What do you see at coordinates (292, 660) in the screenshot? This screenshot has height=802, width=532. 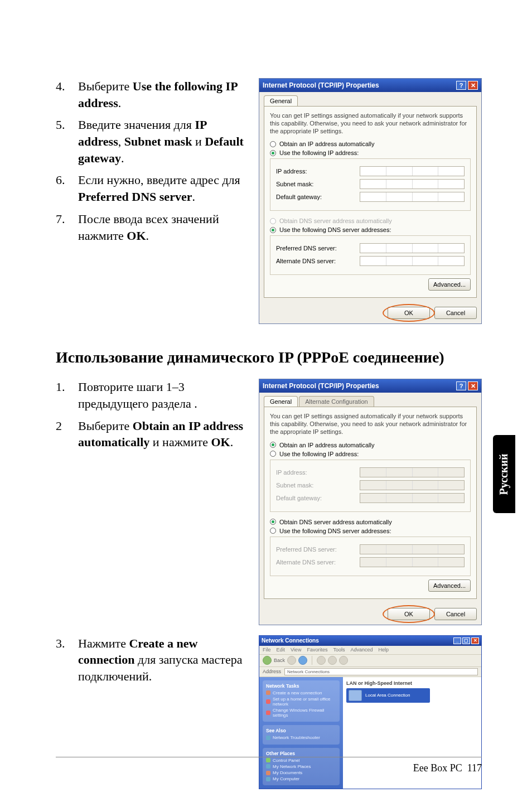 I see `forward-icon` at bounding box center [292, 660].